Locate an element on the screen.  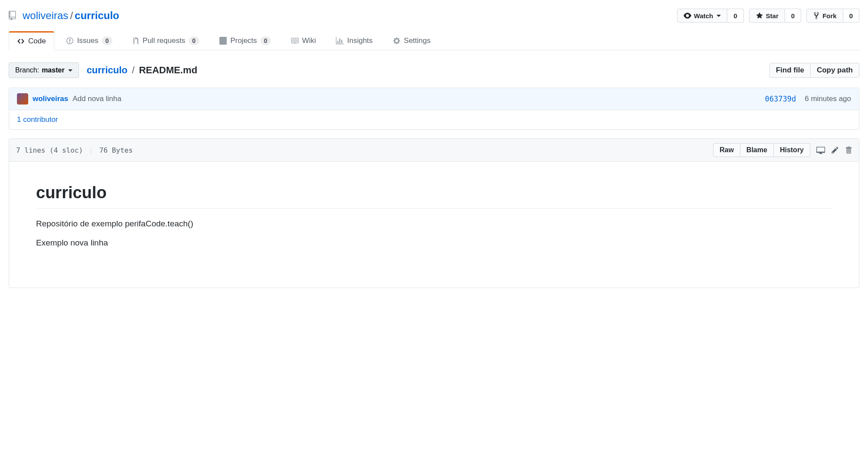
tab-settings: Settings is located at coordinates (411, 41).